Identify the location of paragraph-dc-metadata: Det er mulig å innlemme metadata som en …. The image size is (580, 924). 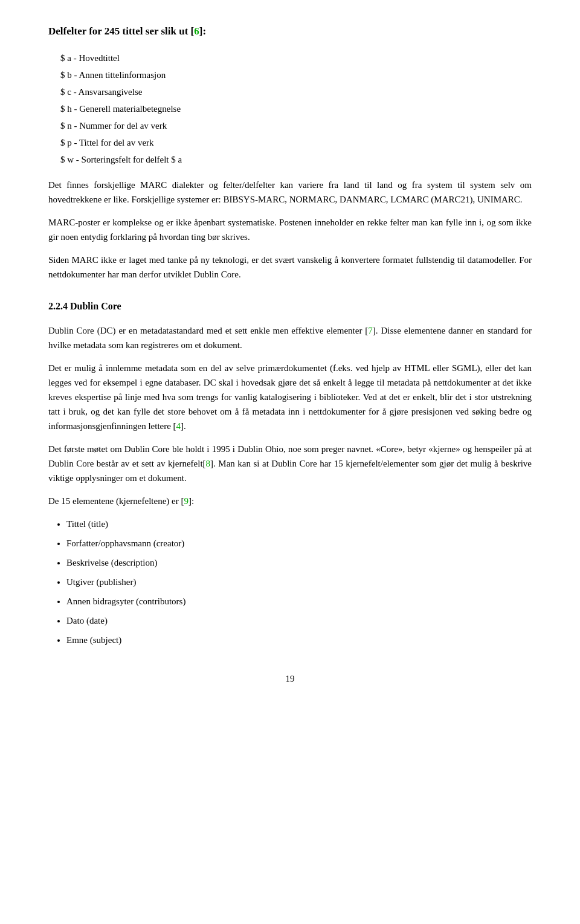
(290, 397).